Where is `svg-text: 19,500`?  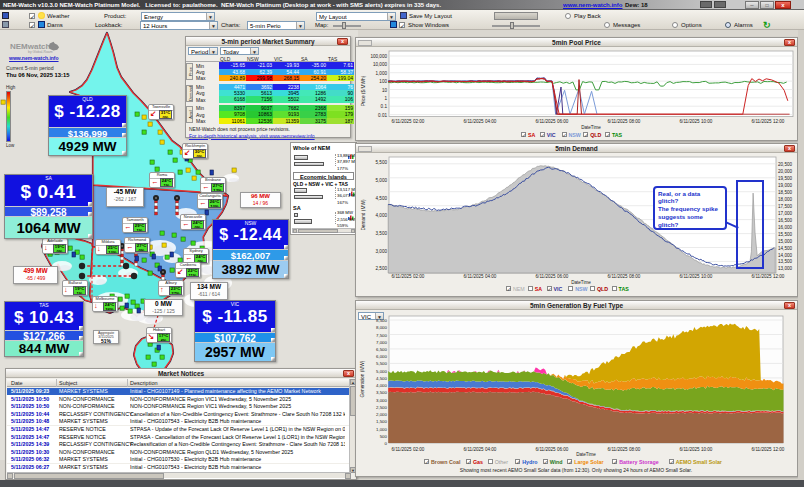 svg-text: 19,500 is located at coordinates (785, 178).